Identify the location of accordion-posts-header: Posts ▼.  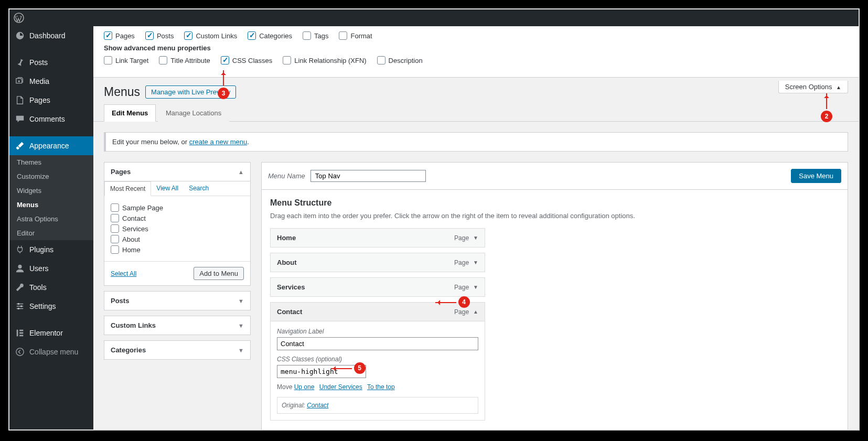
(177, 301).